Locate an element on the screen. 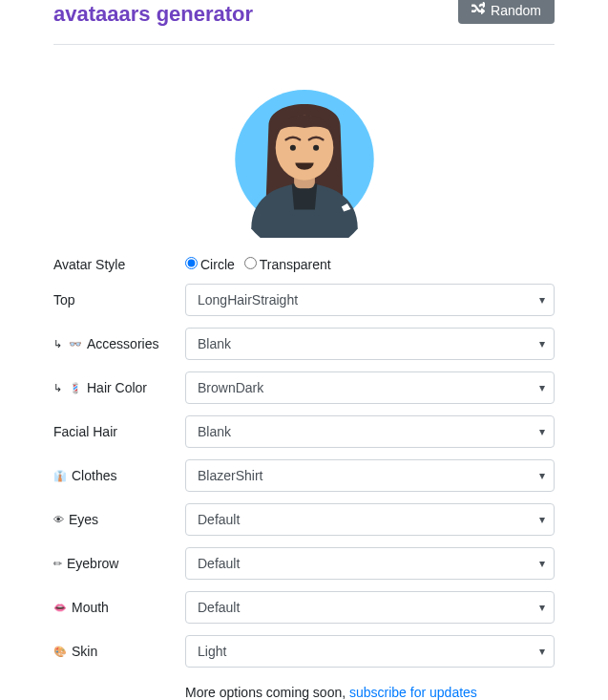  avatar-style-transparent: Transparent is located at coordinates (288, 265).